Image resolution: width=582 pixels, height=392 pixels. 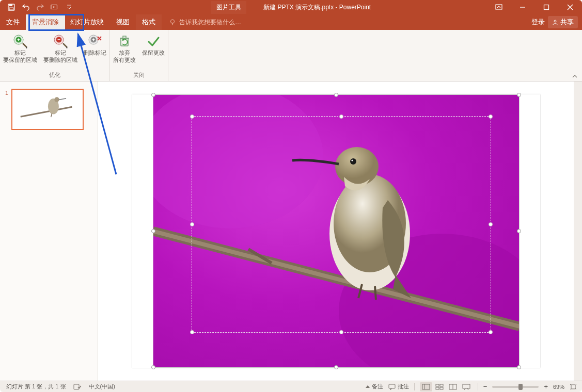 What do you see at coordinates (95, 53) in the screenshot?
I see `delete-mark-label: 删除标记` at bounding box center [95, 53].